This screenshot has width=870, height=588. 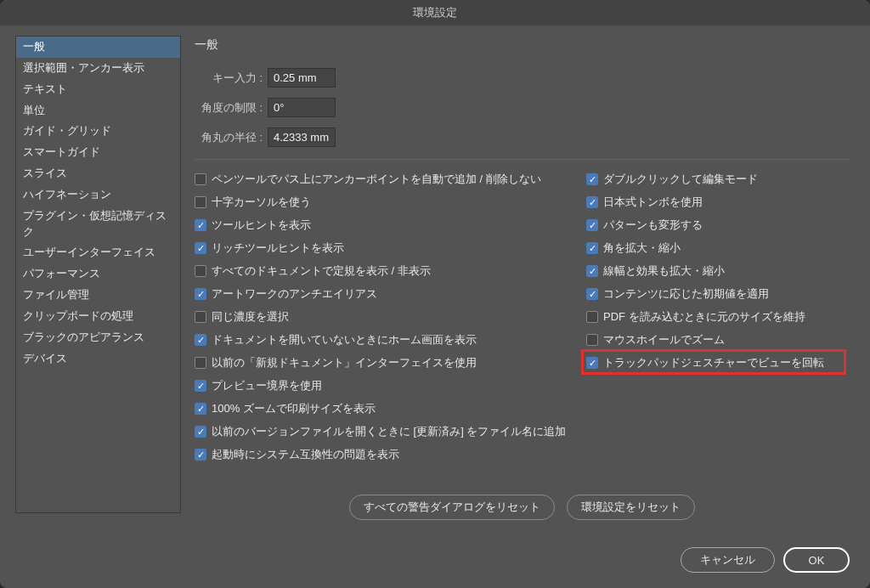 What do you see at coordinates (99, 359) in the screenshot?
I see `sidebar-item: デバイス` at bounding box center [99, 359].